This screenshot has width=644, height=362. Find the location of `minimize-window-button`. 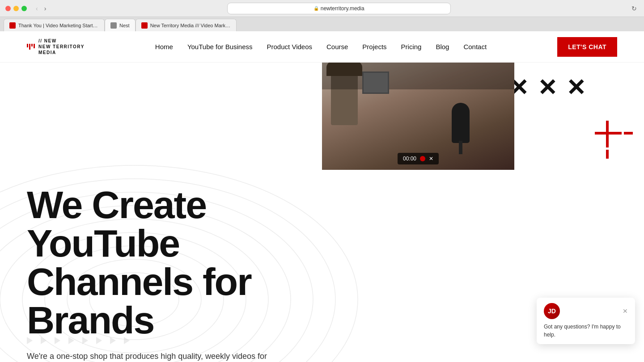

minimize-window-button is located at coordinates (16, 8).